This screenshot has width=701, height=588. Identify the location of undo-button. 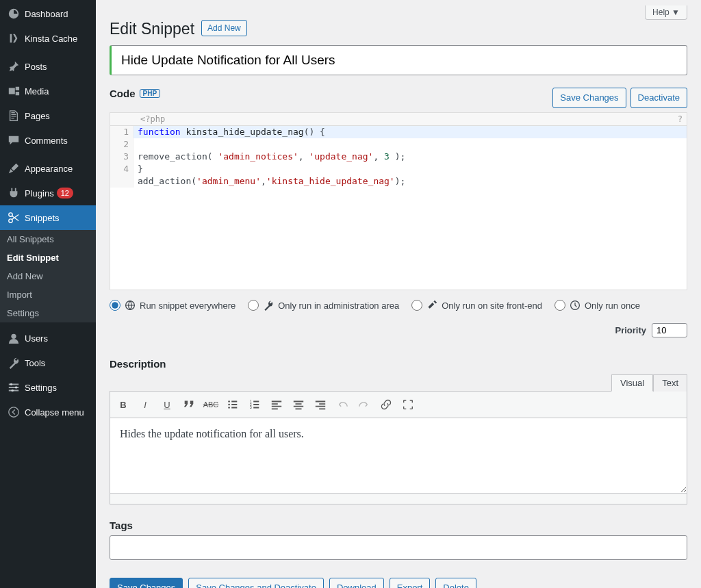
(342, 405).